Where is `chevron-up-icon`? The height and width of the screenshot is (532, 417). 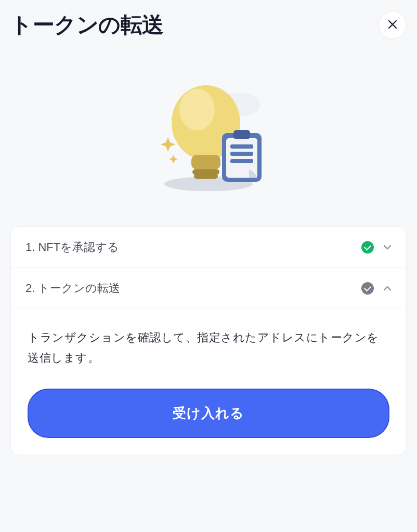 chevron-up-icon is located at coordinates (387, 288).